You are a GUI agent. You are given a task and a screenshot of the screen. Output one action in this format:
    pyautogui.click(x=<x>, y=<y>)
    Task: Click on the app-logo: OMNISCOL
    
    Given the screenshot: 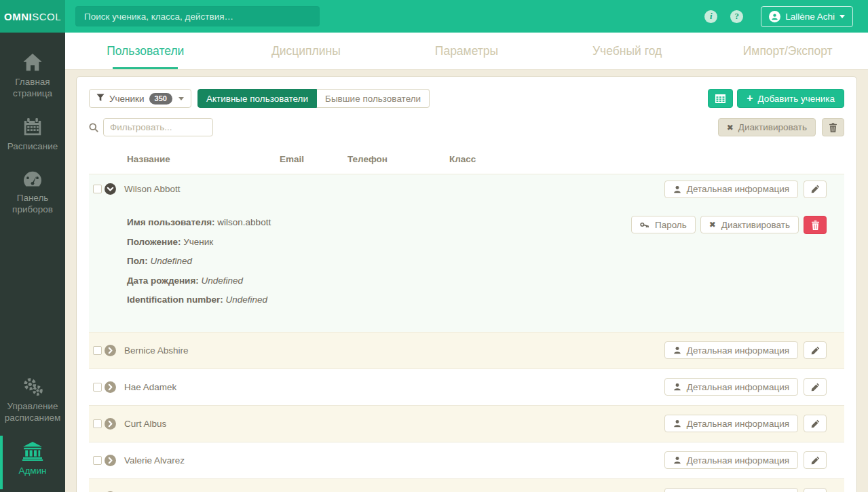 What is the action you would take?
    pyautogui.click(x=33, y=16)
    